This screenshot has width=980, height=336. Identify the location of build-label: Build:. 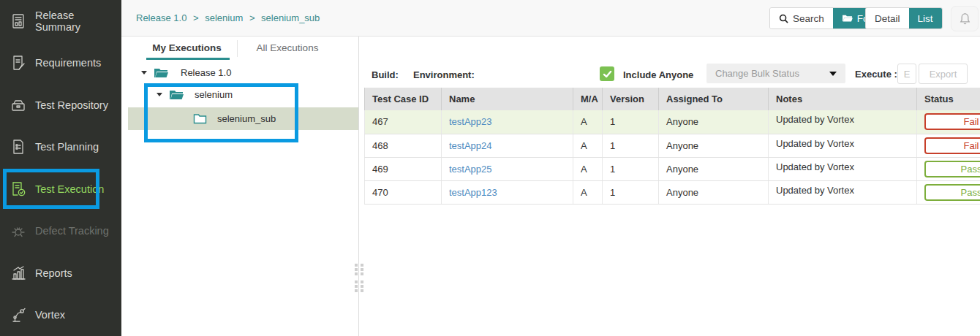
(385, 75).